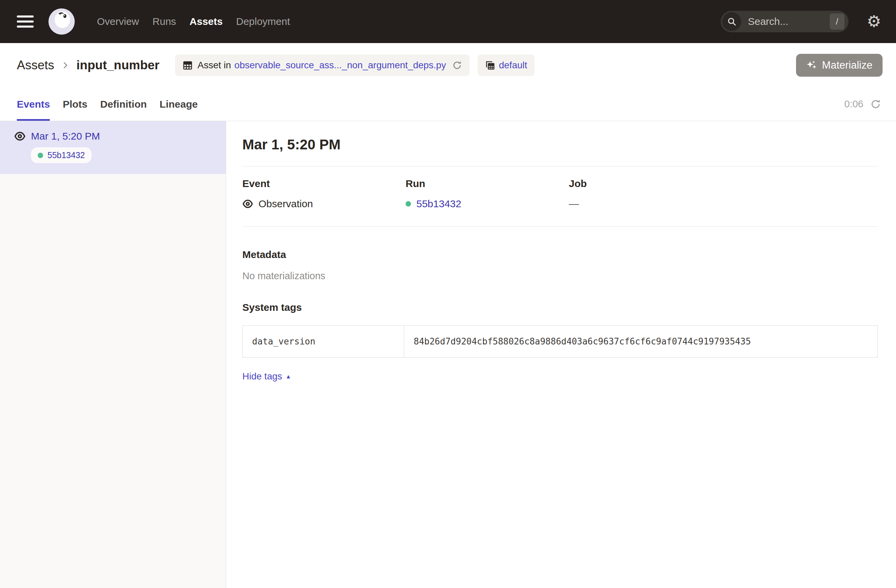 The width and height of the screenshot is (896, 588). Describe the element at coordinates (560, 342) in the screenshot. I see `system-tags-section: System tags data_version 84b26d7d9204cbf…` at that location.